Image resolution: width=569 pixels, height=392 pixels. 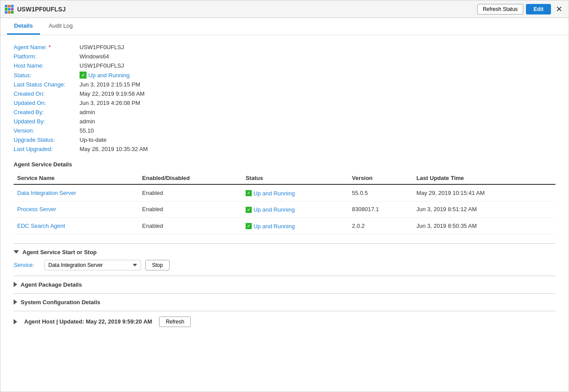 I want to click on label-agent-name: Agent Name: *, so click(x=47, y=47).